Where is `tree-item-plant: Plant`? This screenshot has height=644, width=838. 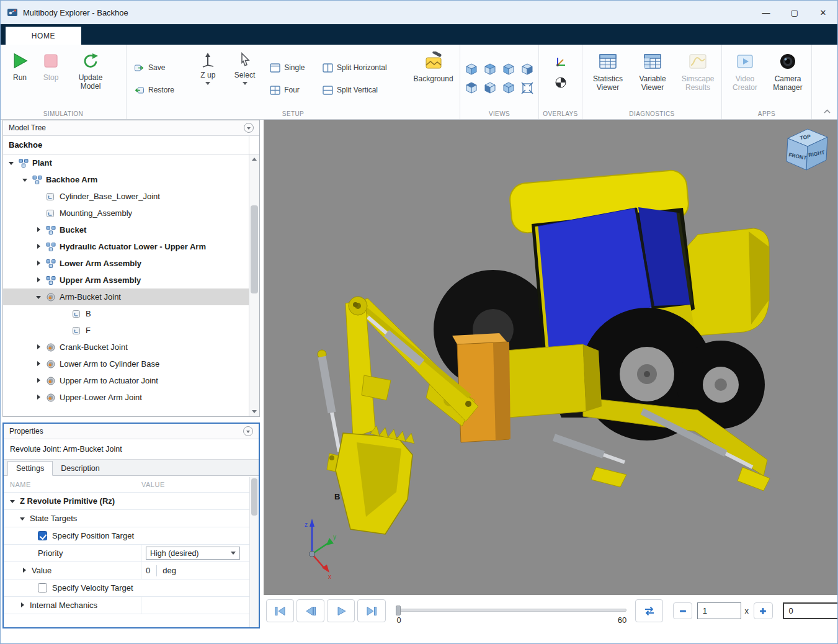 tree-item-plant: Plant is located at coordinates (126, 163).